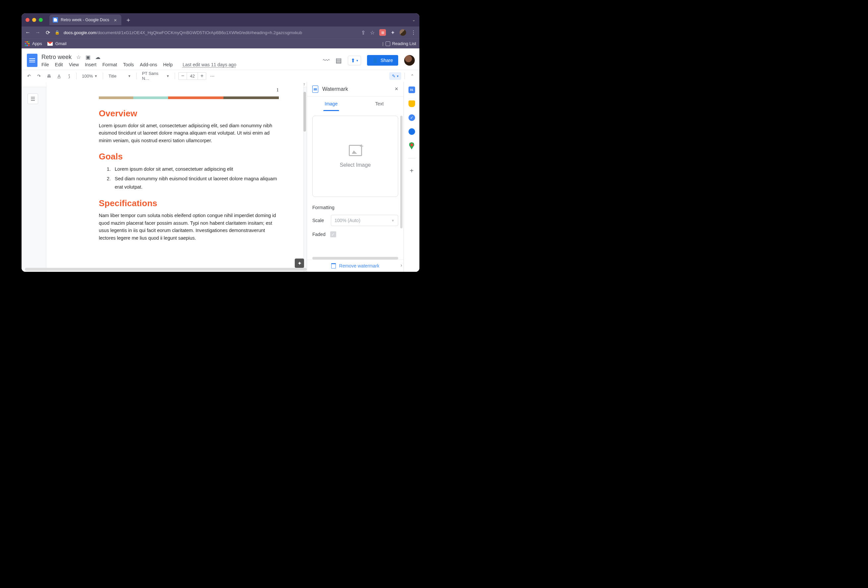 This screenshot has width=868, height=588. What do you see at coordinates (59, 76) in the screenshot?
I see `spellcheck-button: A` at bounding box center [59, 76].